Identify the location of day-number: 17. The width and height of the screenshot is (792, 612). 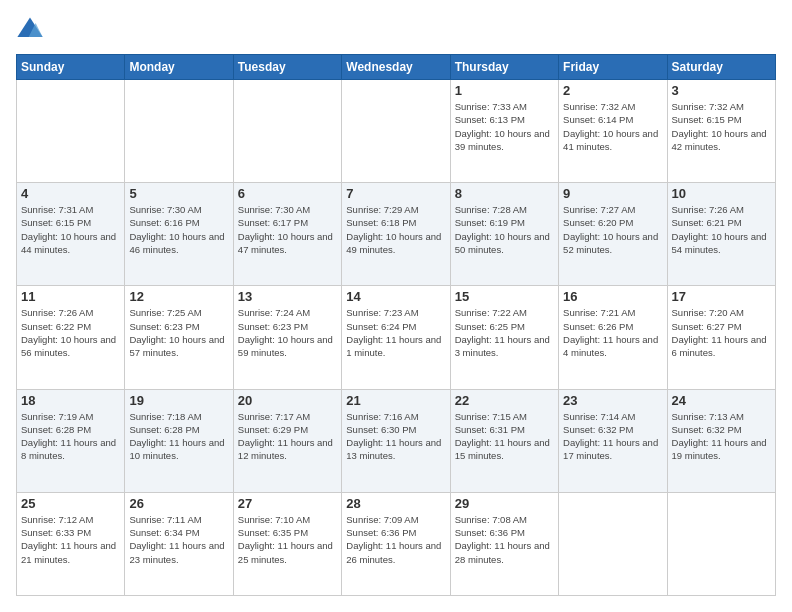
(722, 296).